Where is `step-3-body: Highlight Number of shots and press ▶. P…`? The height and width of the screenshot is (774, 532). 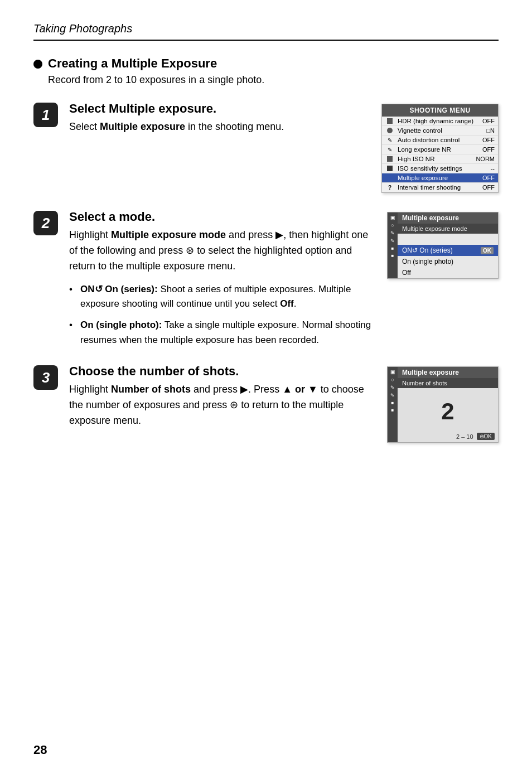 step-3-body: Highlight Number of shots and press ▶. P… is located at coordinates (223, 405).